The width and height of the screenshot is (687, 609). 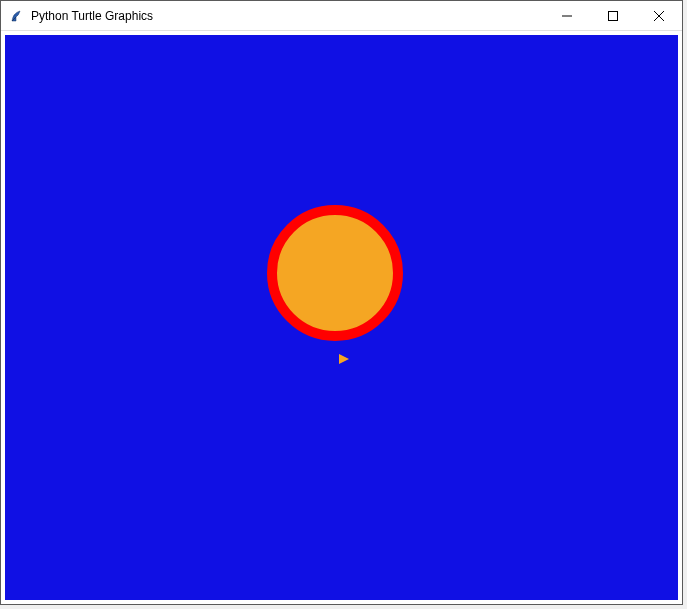 What do you see at coordinates (17, 16) in the screenshot?
I see `feather-icon` at bounding box center [17, 16].